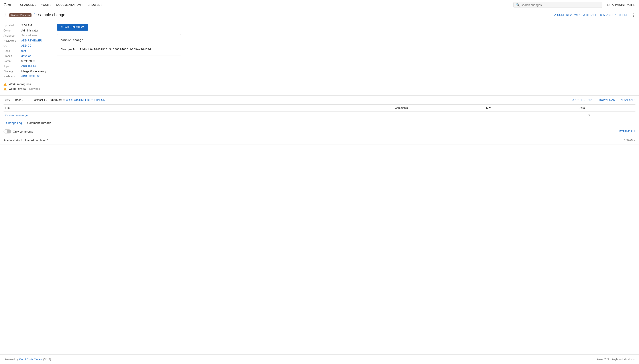 The height and width of the screenshot is (364, 639). I want to click on add-cc-button: ADD CC, so click(27, 46).